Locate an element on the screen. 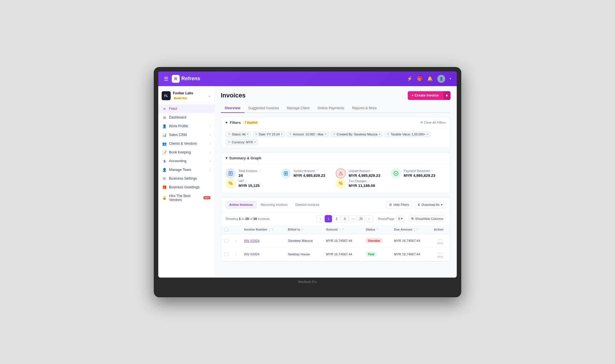 The height and width of the screenshot is (364, 615). filter-tag-status: ✕ Status: All ▾ is located at coordinates (238, 134).